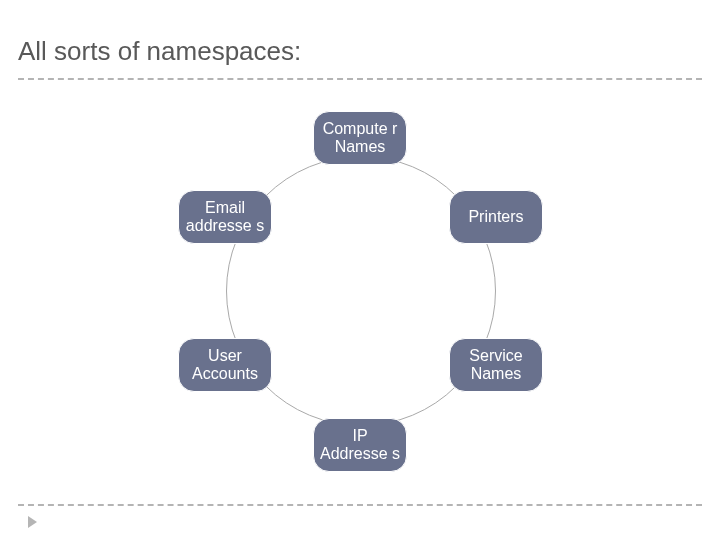 The width and height of the screenshot is (720, 540). Describe the element at coordinates (32, 522) in the screenshot. I see `bullet-icon` at that location.